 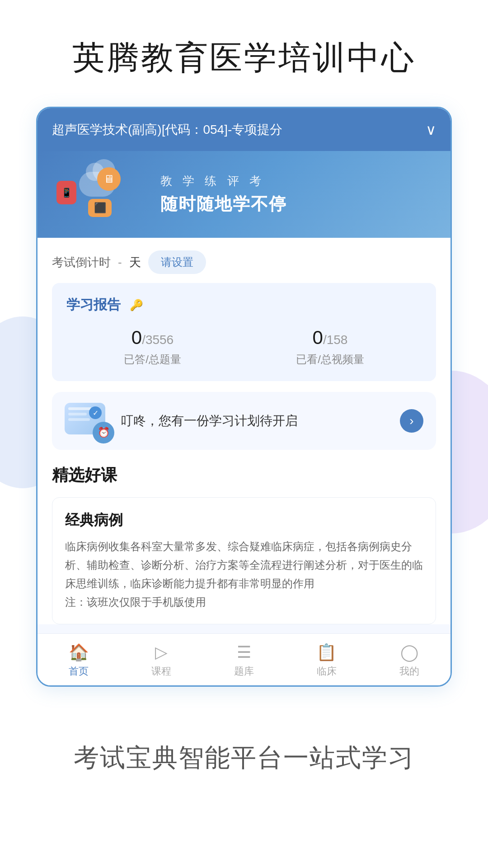 What do you see at coordinates (244, 561) in the screenshot?
I see `course-card: 经典病例 临床病例收集各科室大量常多发、综合疑难临床病症，包括各病例病史分析、辅…` at bounding box center [244, 561].